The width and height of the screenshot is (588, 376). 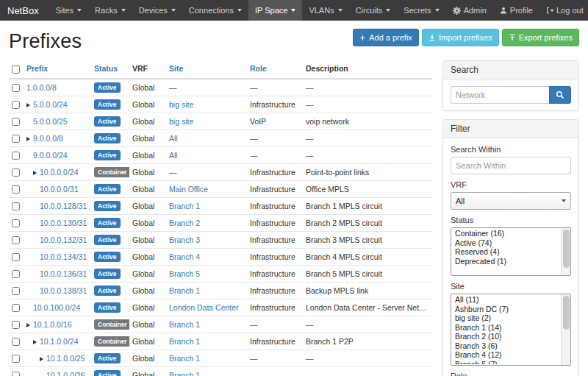 I want to click on prefix-link: 1.0.0.0/8, so click(x=41, y=88).